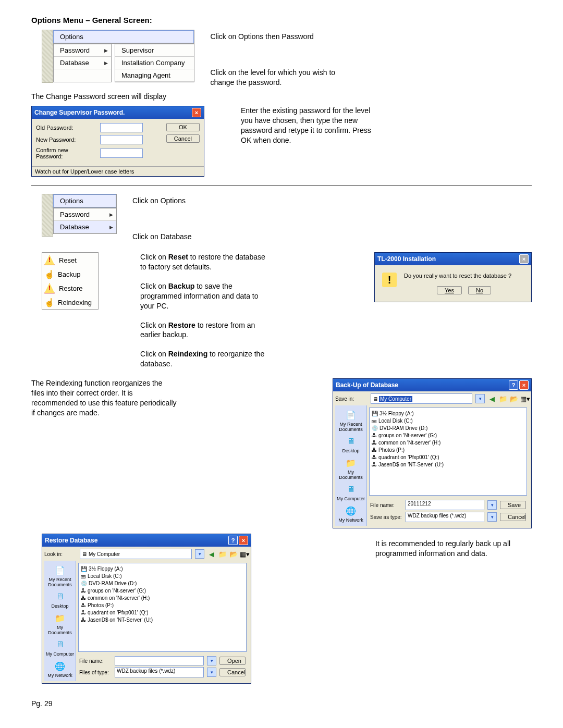 The image size is (563, 728). I want to click on label-new-password: New Password:, so click(66, 140).